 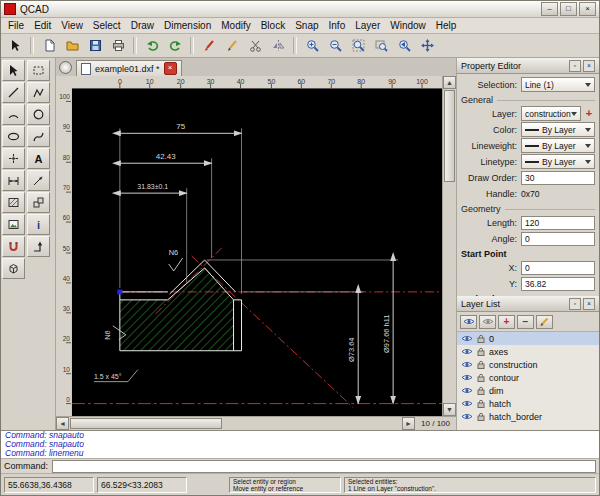 I want to click on menu-modify: Modify, so click(x=236, y=26).